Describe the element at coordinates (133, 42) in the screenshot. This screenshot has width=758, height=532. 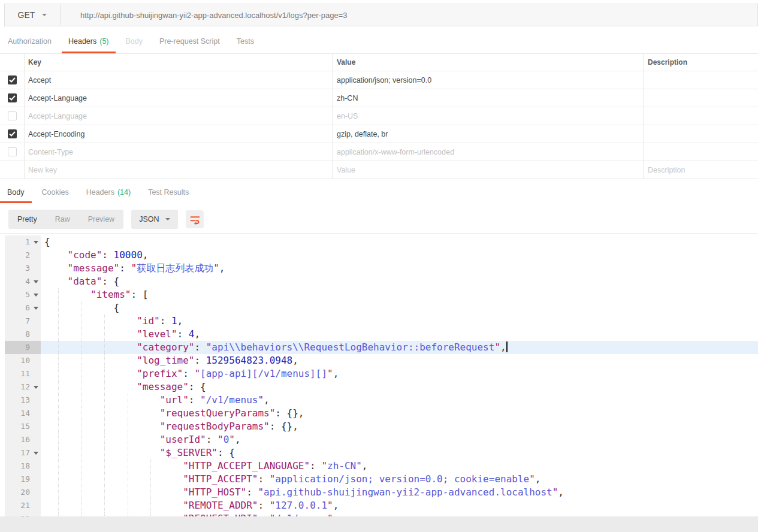
I see `request-tabs: AuthorizationHeaders(5)BodyPre-request S…` at that location.